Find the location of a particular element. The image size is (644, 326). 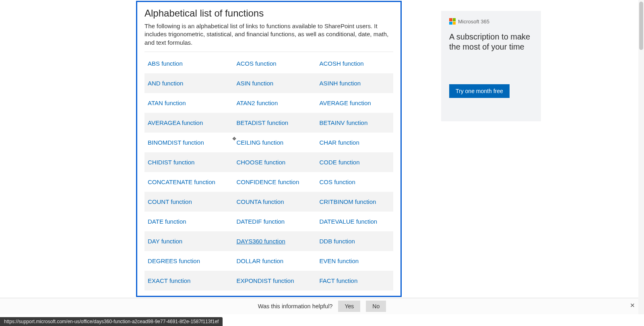

function-link: AND function is located at coordinates (165, 83).